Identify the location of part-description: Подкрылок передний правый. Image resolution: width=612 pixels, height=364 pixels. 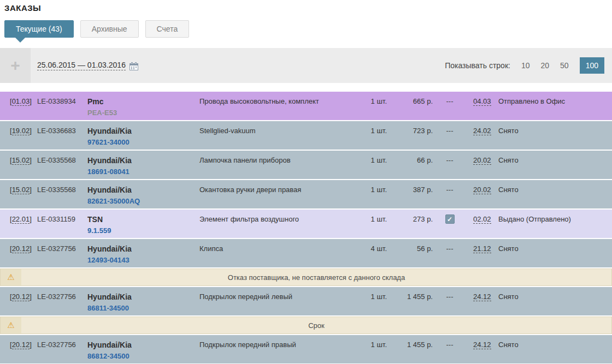
(280, 352).